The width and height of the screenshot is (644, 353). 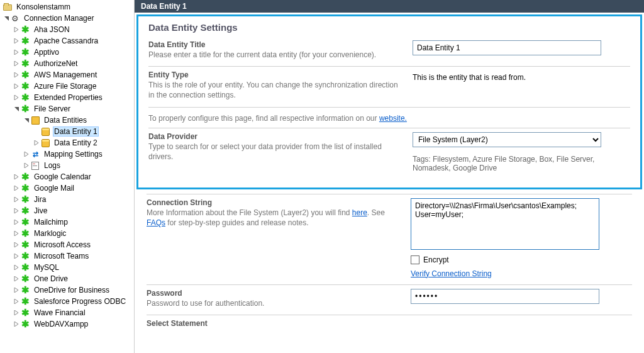 I want to click on tree-connection-manager: ⚙ Connection Manager, so click(x=67, y=18).